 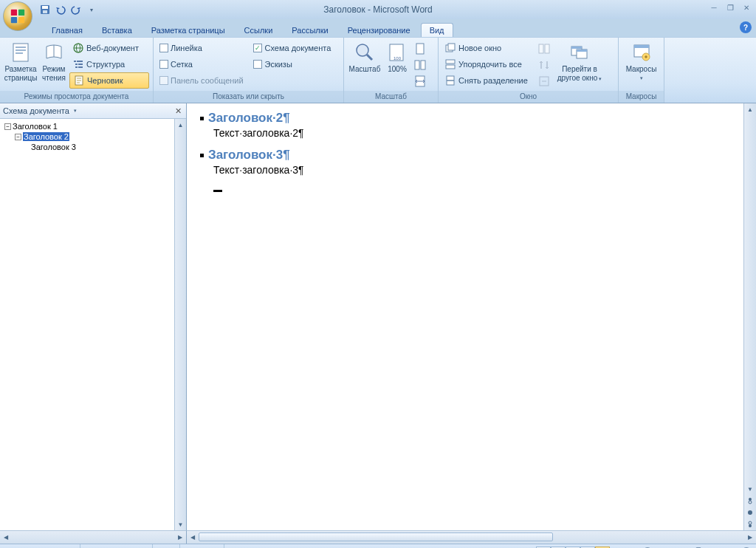 What do you see at coordinates (178, 111) in the screenshot?
I see `document-map-close-button: ✕` at bounding box center [178, 111].